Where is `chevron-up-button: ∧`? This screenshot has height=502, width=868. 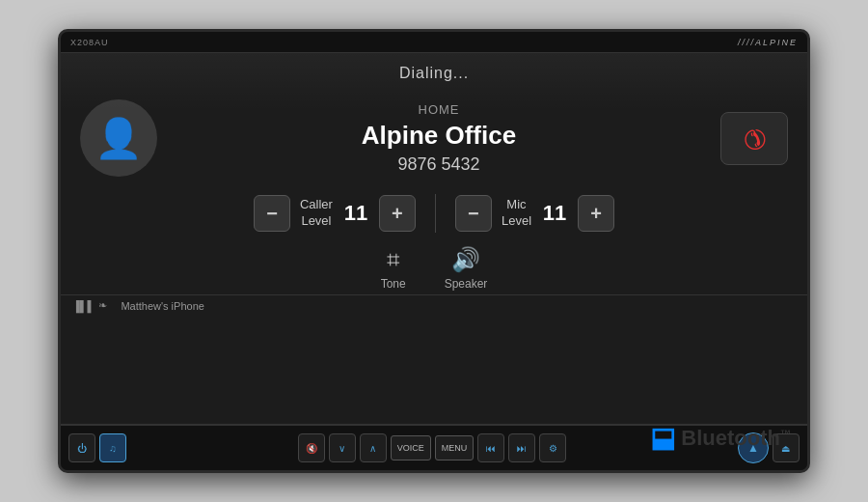 chevron-up-button: ∧ is located at coordinates (373, 448).